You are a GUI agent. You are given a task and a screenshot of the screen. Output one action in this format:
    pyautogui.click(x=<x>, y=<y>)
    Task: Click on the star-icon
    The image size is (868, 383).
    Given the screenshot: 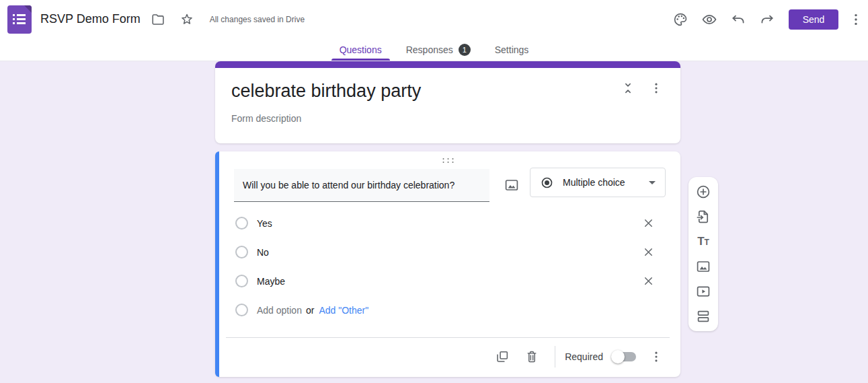 What is the action you would take?
    pyautogui.click(x=187, y=20)
    